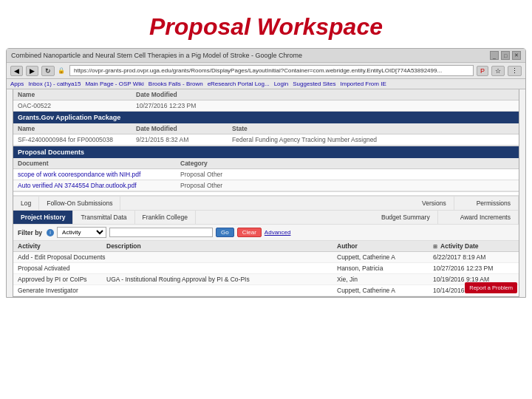  Describe the element at coordinates (266, 56) in the screenshot. I see `browser-titlebar: Combined Nanoparticle and Neural Stem Ce…` at that location.